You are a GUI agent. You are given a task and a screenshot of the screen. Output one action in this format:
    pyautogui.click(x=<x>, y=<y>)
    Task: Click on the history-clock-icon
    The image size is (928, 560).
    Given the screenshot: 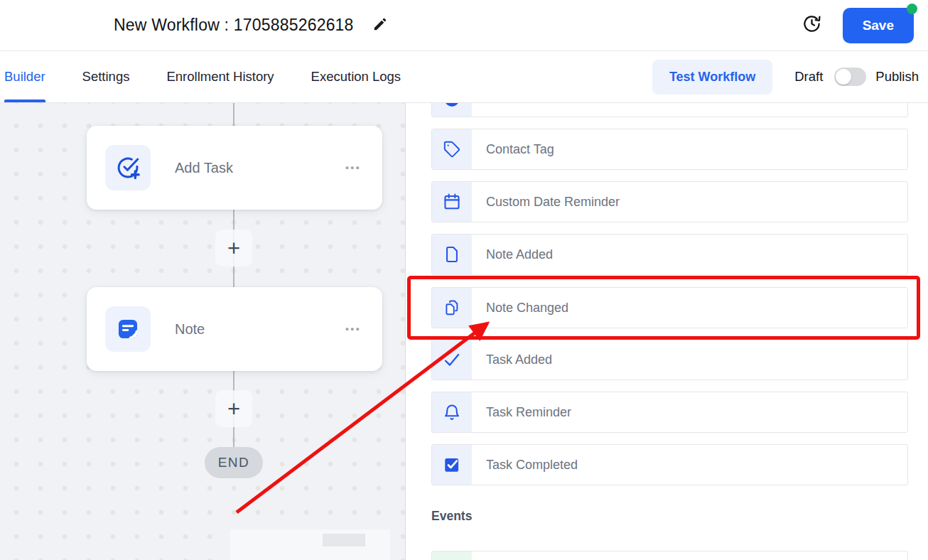 What is the action you would take?
    pyautogui.click(x=811, y=26)
    